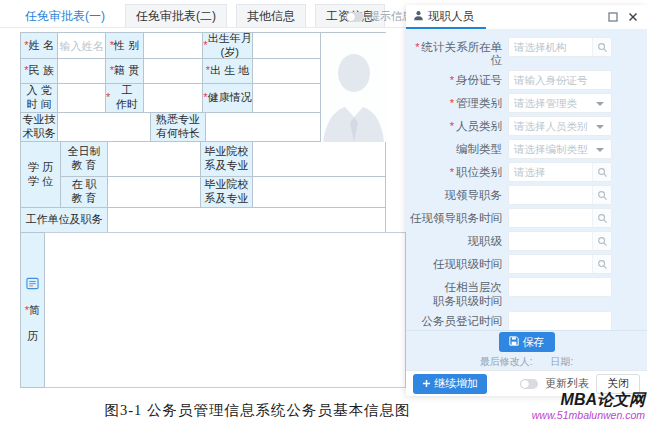 This screenshot has height=430, width=647. What do you see at coordinates (550, 218) in the screenshot?
I see `leadership-post-time-input` at bounding box center [550, 218].